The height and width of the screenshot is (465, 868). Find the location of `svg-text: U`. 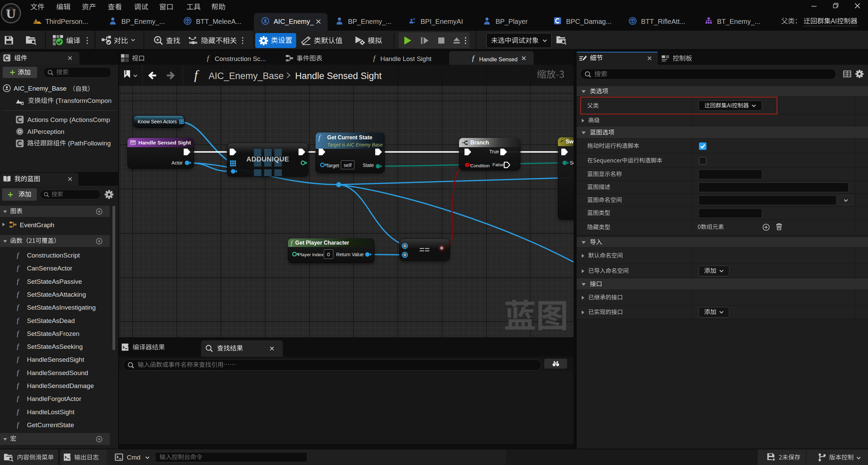

svg-text: U is located at coordinates (11, 14).